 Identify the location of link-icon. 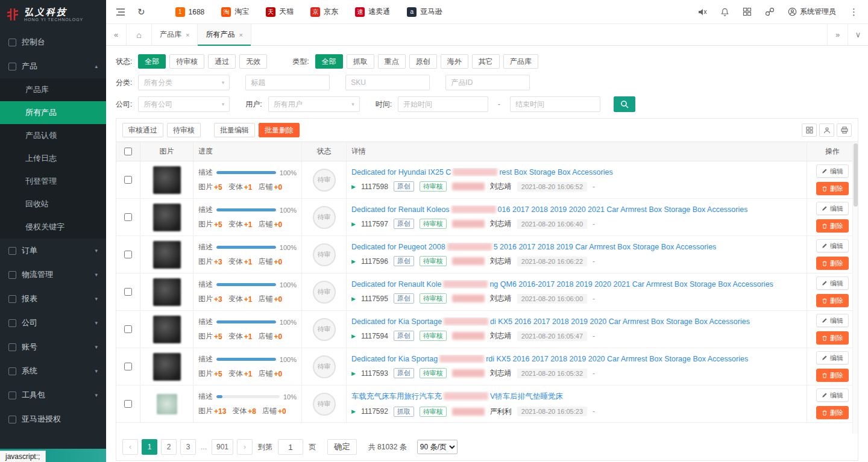
(770, 12).